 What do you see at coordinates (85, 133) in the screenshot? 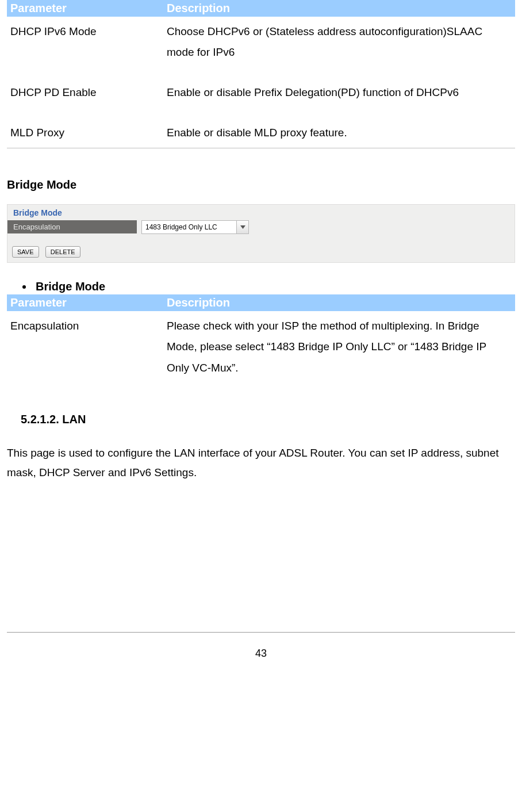
I see `param-cell: MLD Proxy` at bounding box center [85, 133].